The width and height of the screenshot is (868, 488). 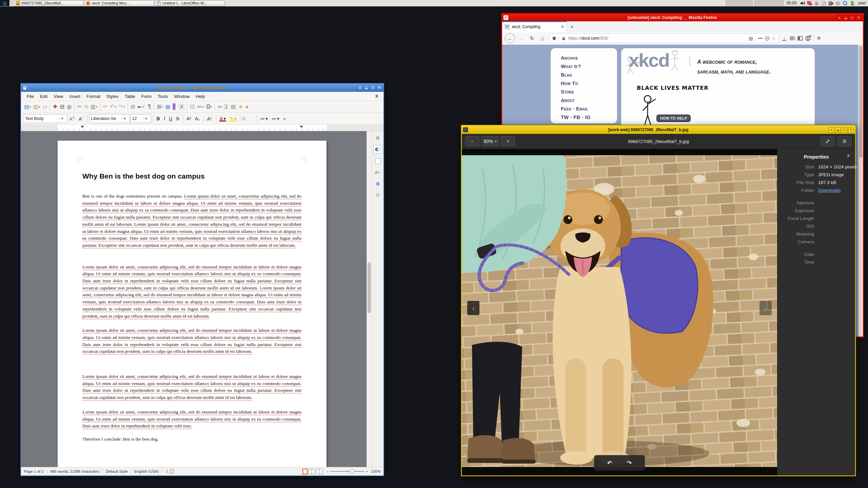 What do you see at coordinates (852, 3) in the screenshot?
I see `battery-icon` at bounding box center [852, 3].